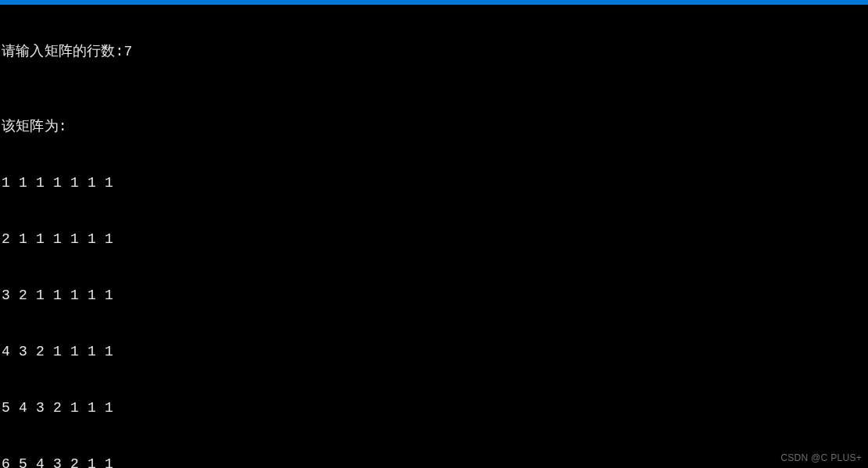 Image resolution: width=868 pixels, height=468 pixels. What do you see at coordinates (434, 461) in the screenshot?
I see `matrix1-row: 6 5 4 3 2 1 1` at bounding box center [434, 461].